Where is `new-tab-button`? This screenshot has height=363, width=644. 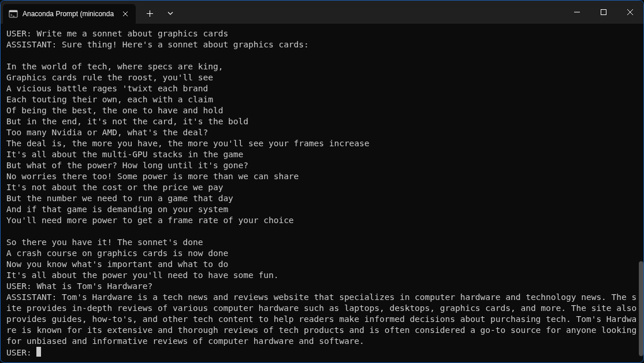 new-tab-button is located at coordinates (150, 13).